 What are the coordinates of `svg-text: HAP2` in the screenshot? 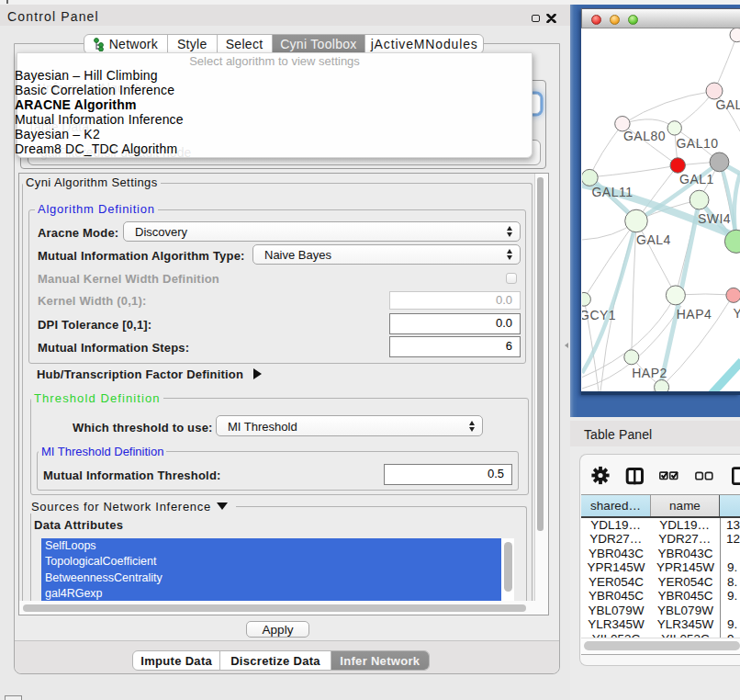 It's located at (650, 373).